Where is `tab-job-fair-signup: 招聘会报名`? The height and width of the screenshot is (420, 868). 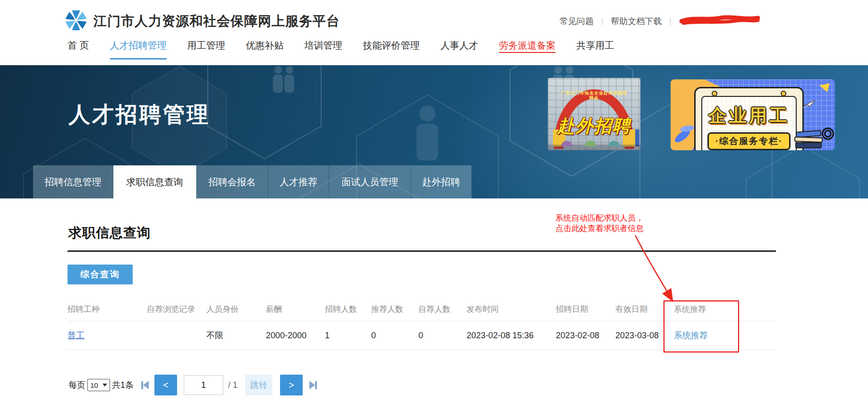
tab-job-fair-signup: 招聘会报名 is located at coordinates (232, 182).